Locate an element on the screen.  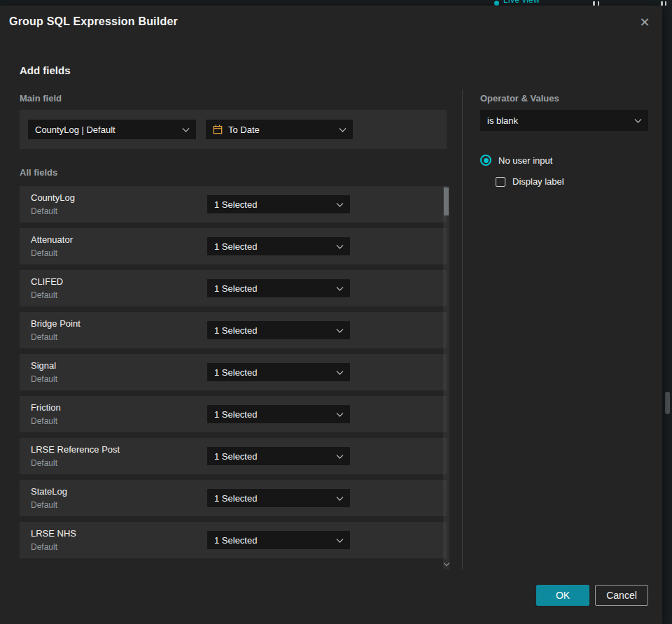
scrollbar-thumb is located at coordinates (447, 201).